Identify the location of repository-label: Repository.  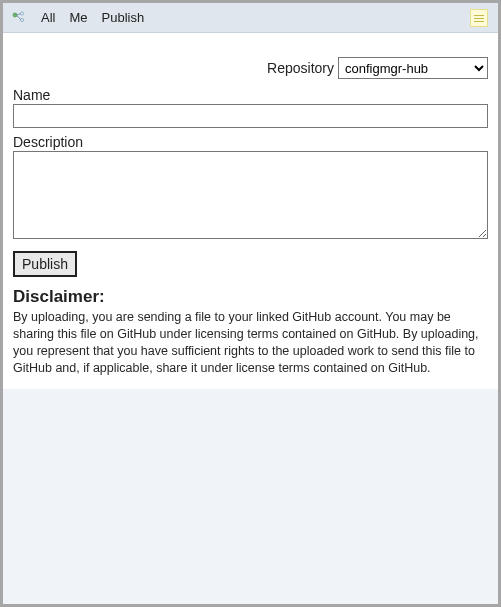
(300, 68).